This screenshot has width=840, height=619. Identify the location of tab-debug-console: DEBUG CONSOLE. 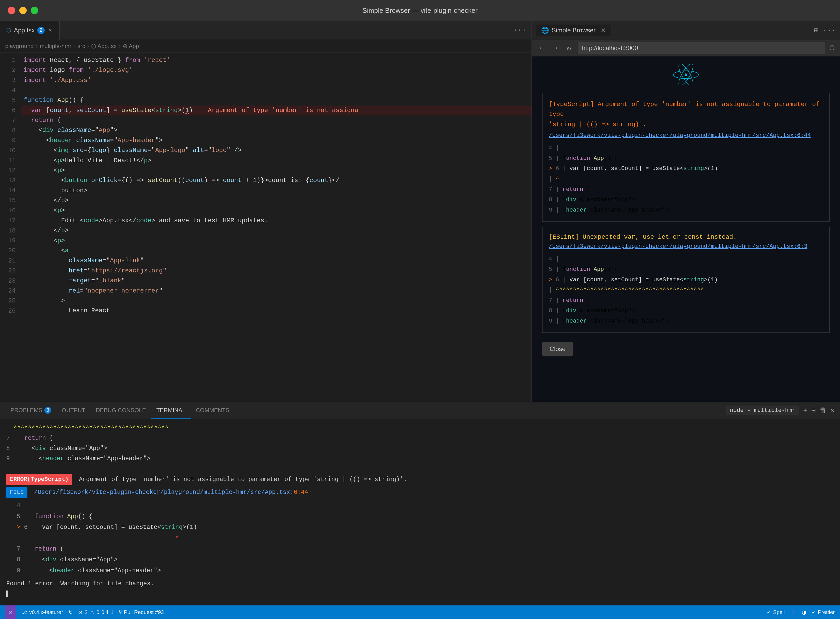
(121, 411).